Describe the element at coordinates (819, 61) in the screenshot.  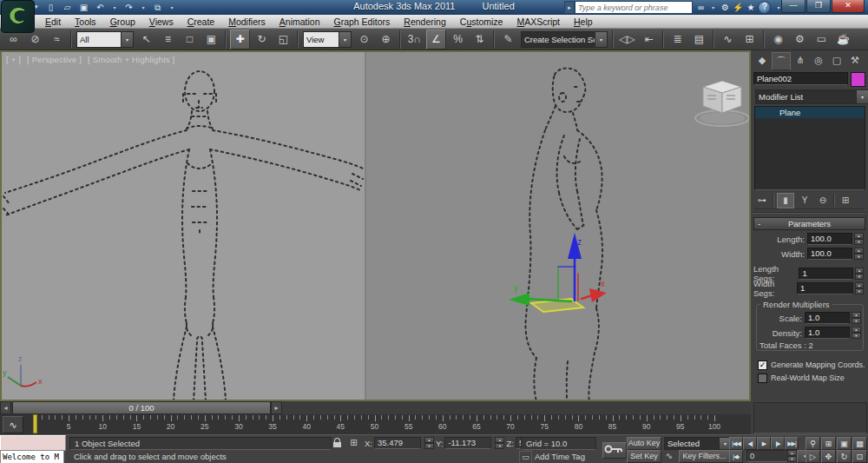
I see `tab-motion: ◎` at that location.